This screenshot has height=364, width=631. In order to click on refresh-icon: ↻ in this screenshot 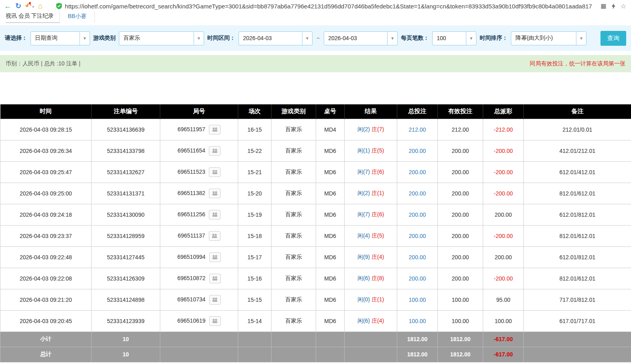, I will do `click(18, 6)`.